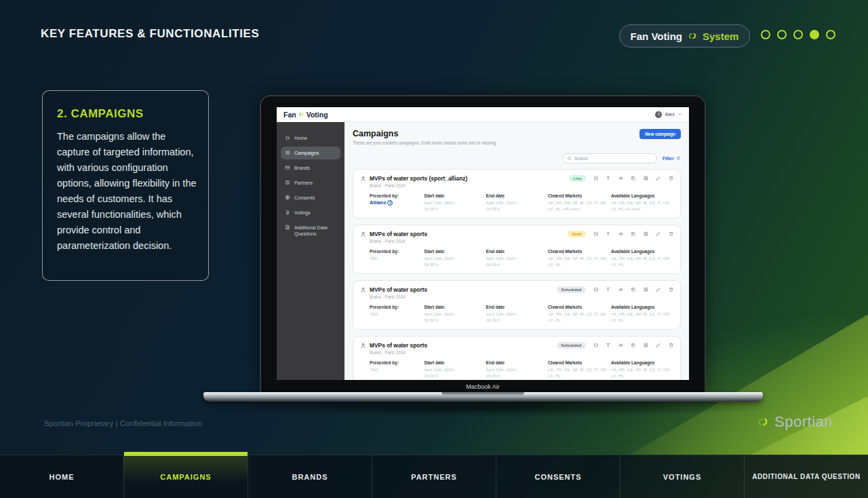 The height and width of the screenshot is (498, 868). What do you see at coordinates (483, 394) in the screenshot?
I see `laptop-base-notch` at bounding box center [483, 394].